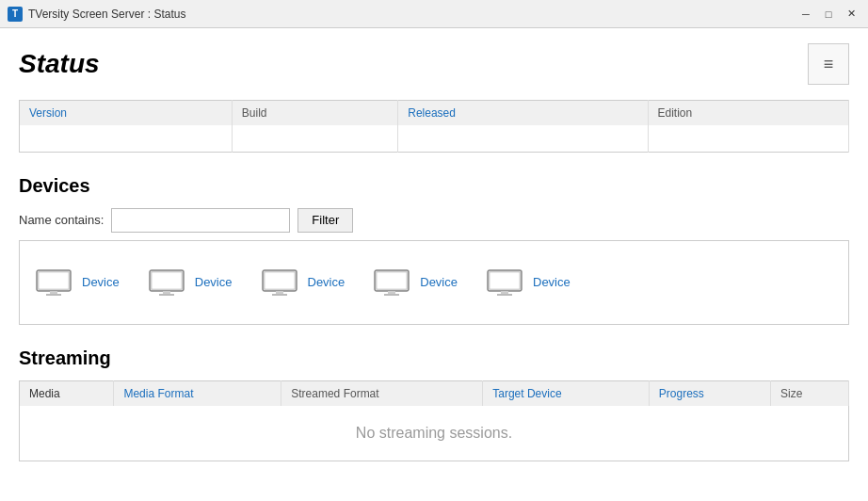 The height and width of the screenshot is (501, 868). I want to click on minimize-button: ─, so click(806, 14).